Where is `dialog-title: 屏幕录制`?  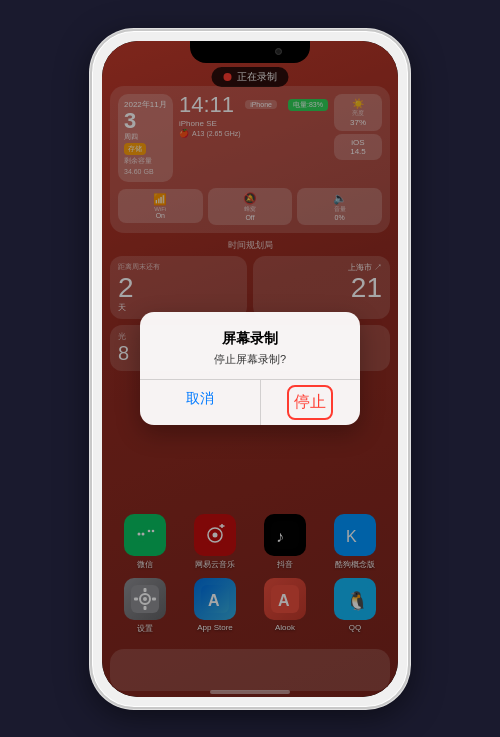 dialog-title: 屏幕录制 is located at coordinates (250, 339).